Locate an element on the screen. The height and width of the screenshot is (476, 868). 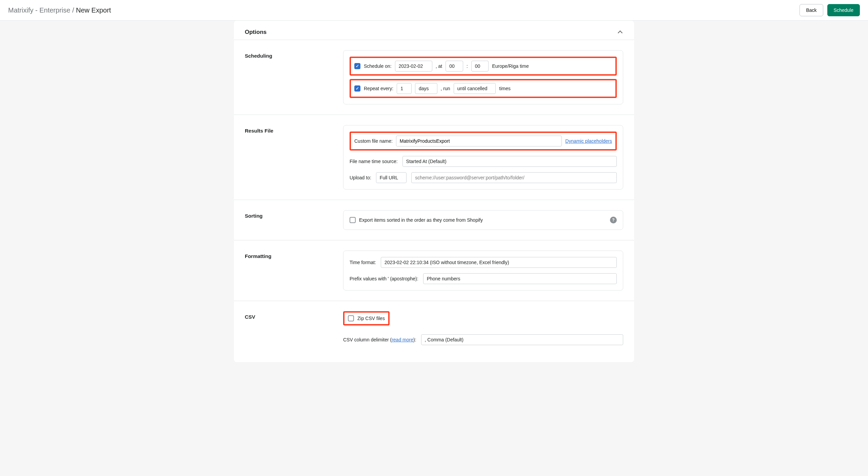
repeat-row: Repeat every: 1 days , run until cancell… is located at coordinates (483, 88).